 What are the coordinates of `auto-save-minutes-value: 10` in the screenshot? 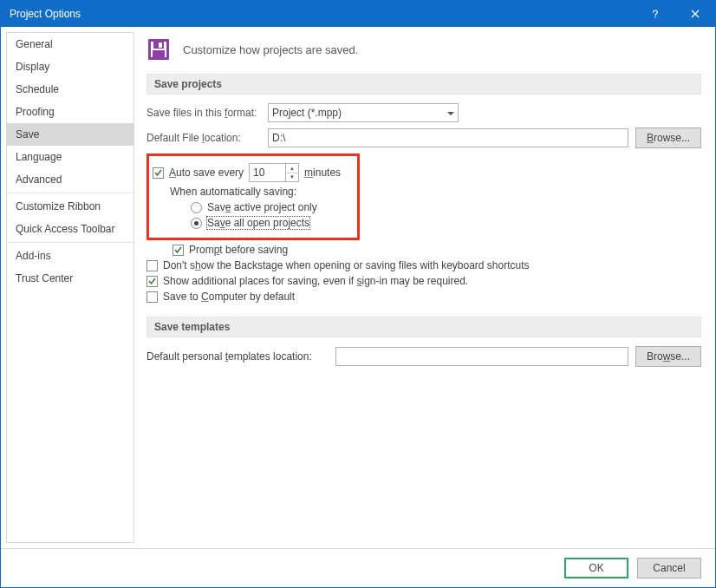 It's located at (267, 173).